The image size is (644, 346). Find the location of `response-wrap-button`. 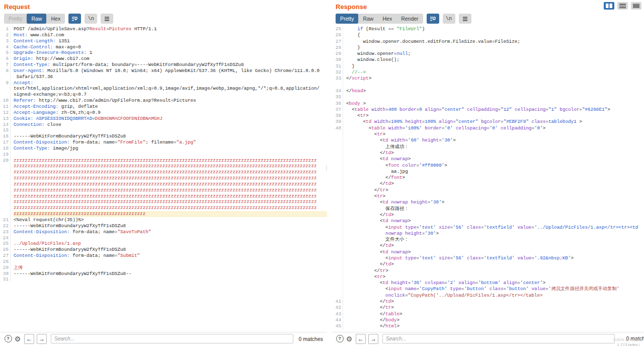

response-wrap-button is located at coordinates (433, 19).